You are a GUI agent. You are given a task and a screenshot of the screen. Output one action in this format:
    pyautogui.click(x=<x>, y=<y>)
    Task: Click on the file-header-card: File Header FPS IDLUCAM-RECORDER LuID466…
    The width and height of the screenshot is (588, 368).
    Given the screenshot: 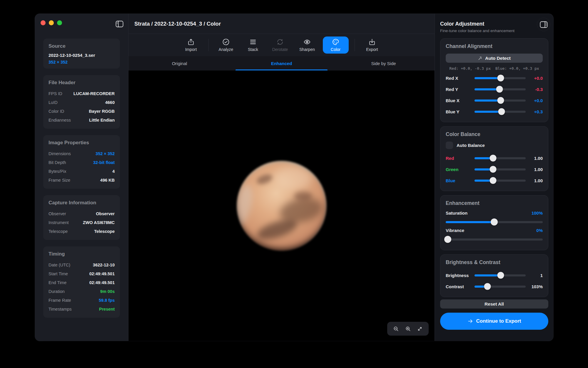 What is the action you would take?
    pyautogui.click(x=82, y=102)
    